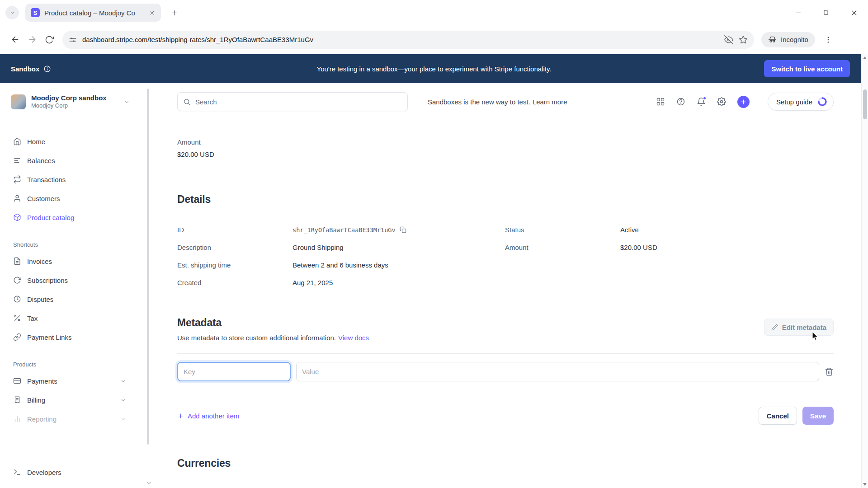  What do you see at coordinates (17, 217) in the screenshot?
I see `product-catalog-icon` at bounding box center [17, 217].